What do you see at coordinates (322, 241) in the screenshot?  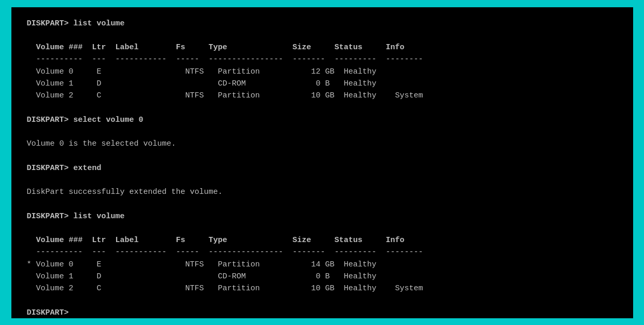 I see `table-header-2: Volume ### Ltr Label Fs Type Size Status…` at bounding box center [322, 241].